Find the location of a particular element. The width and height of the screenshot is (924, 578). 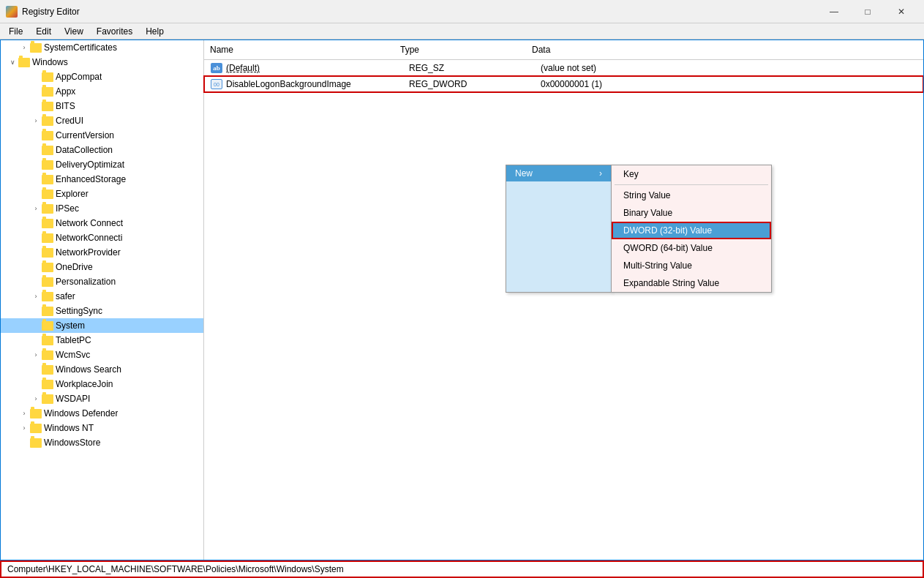

tree-label: WcmSvc is located at coordinates (73, 355).